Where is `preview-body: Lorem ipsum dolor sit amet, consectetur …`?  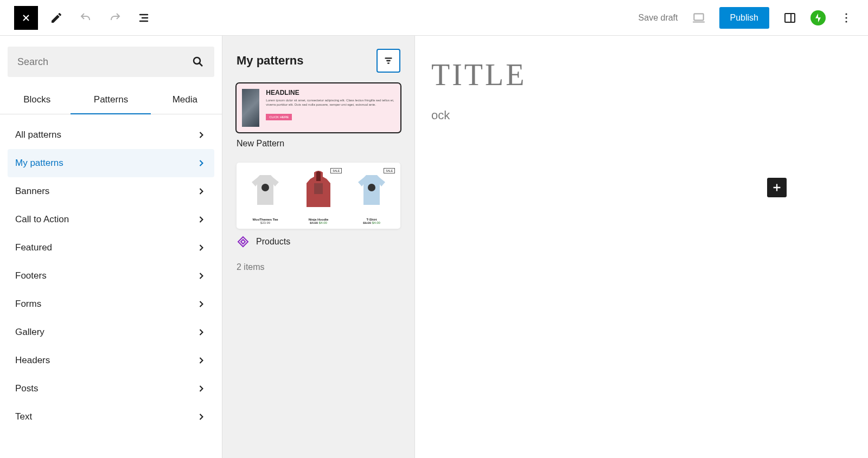
preview-body: Lorem ipsum dolor sit amet, consectetur … is located at coordinates (330, 103).